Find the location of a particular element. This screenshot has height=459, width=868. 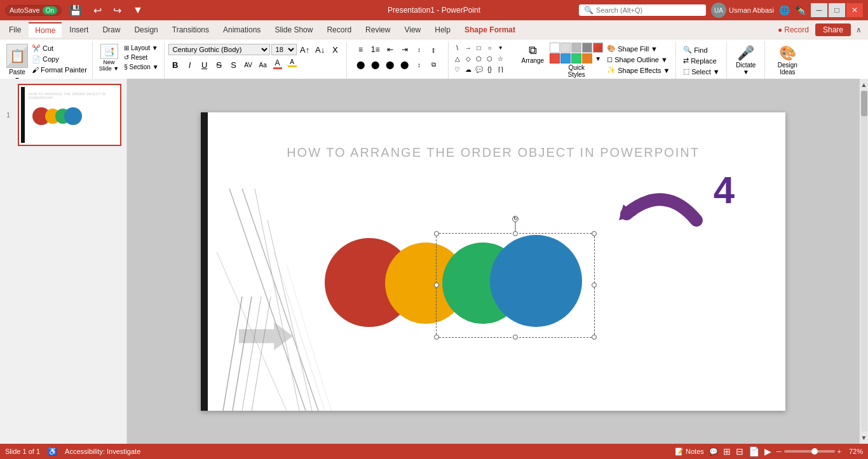

redo-button: ↪ is located at coordinates (117, 10).